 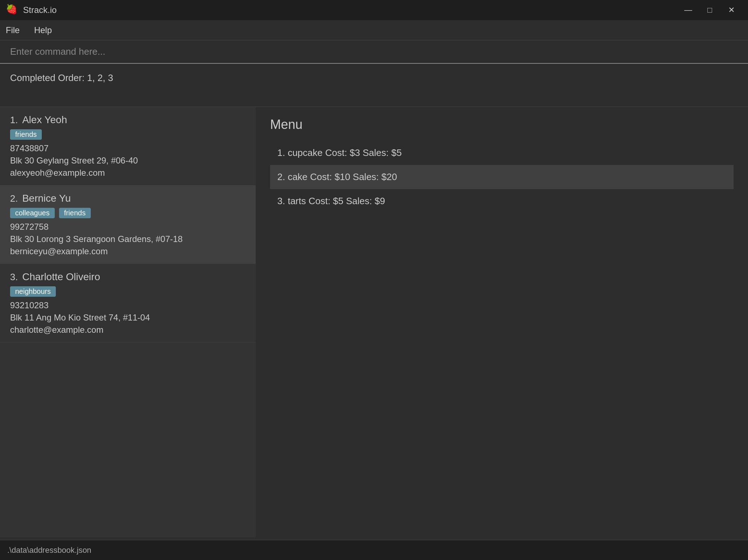 I want to click on close-button: ✕, so click(x=731, y=10).